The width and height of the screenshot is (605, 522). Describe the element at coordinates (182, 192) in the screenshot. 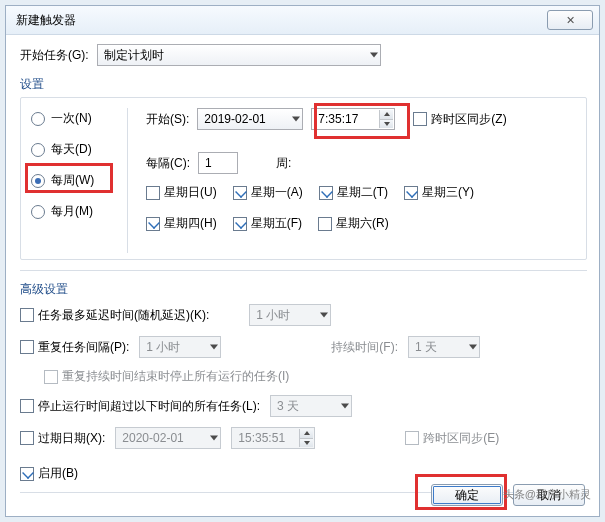

I see `day-sun-check: 星期日(U)` at that location.